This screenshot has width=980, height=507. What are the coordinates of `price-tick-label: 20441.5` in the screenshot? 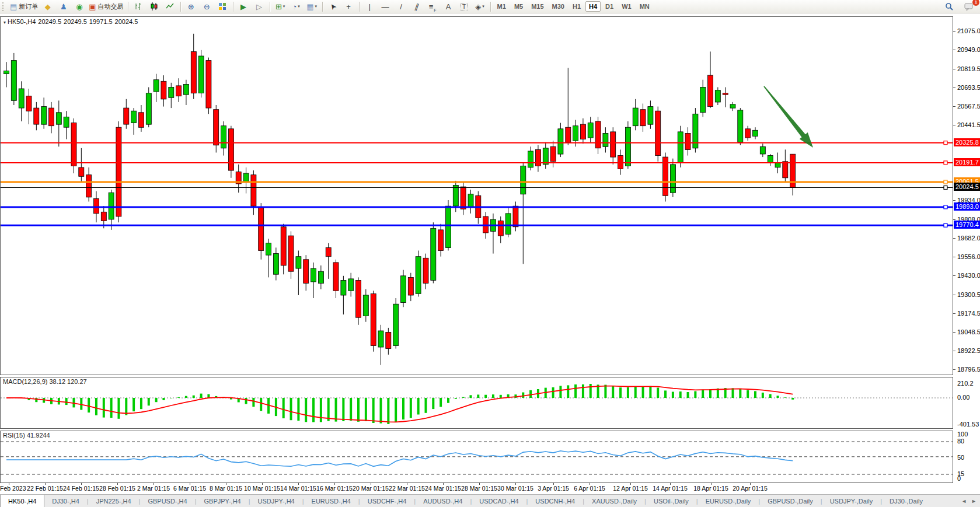 It's located at (969, 125).